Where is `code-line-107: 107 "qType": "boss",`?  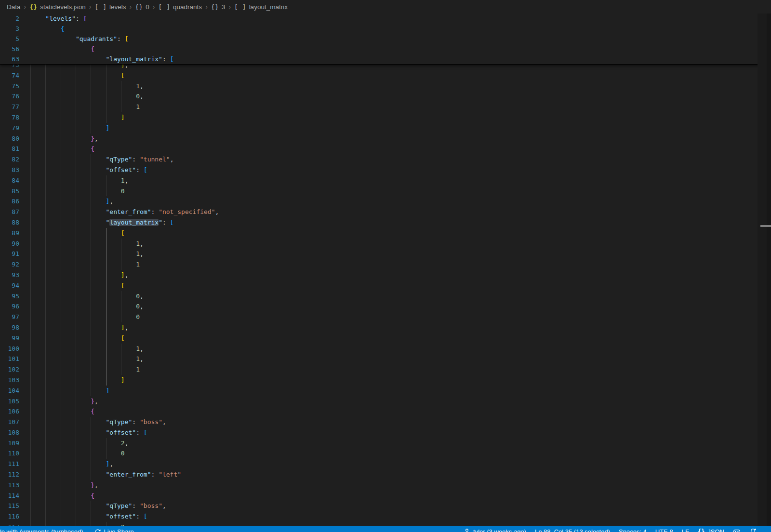
code-line-107: 107 "qType": "boss", is located at coordinates (386, 422).